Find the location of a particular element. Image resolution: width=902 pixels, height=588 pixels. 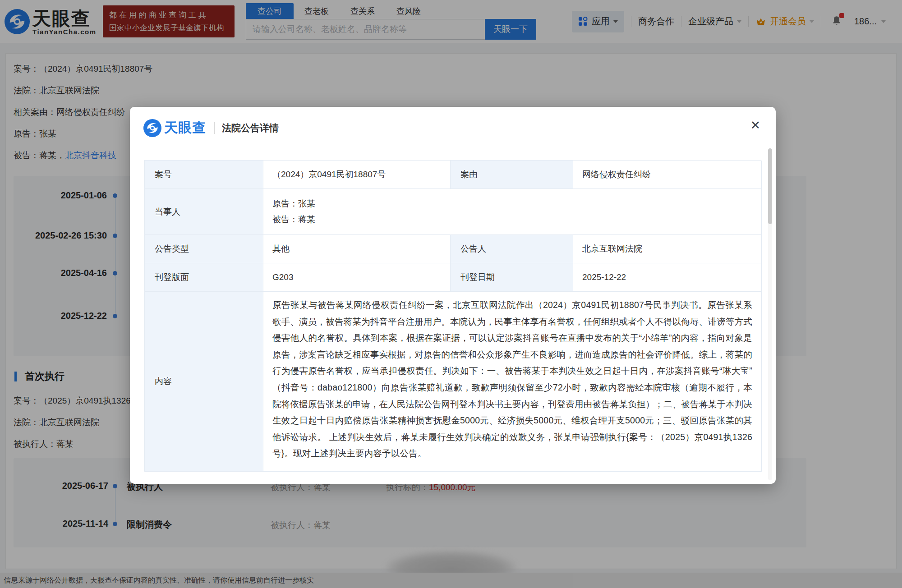

modal-close-button: ✕ is located at coordinates (755, 125).